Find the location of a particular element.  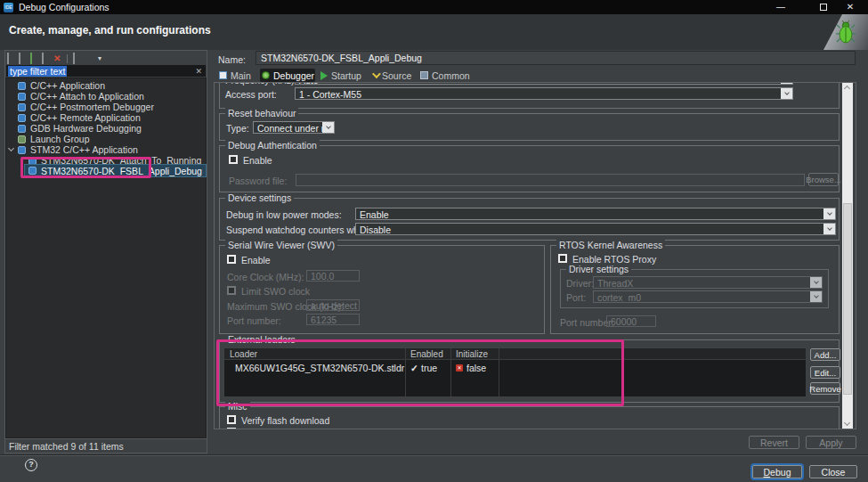

scrollbar-thumb is located at coordinates (848, 299).